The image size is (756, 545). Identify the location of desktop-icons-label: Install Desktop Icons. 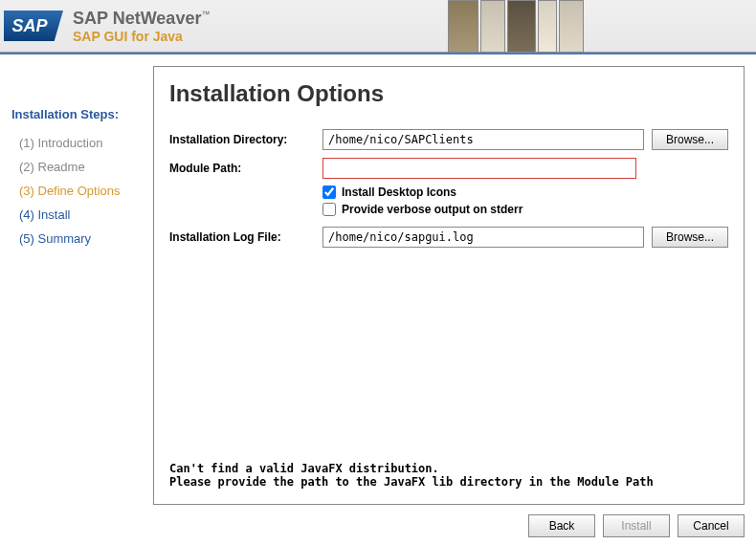
(399, 192).